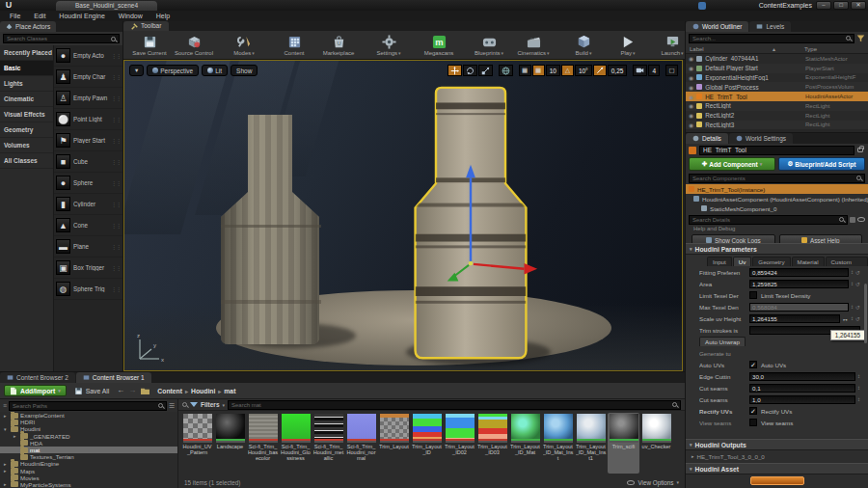 This screenshot has width=868, height=488. Describe the element at coordinates (802, 388) in the screenshot. I see `cut-seams-input: 0,1` at that location.